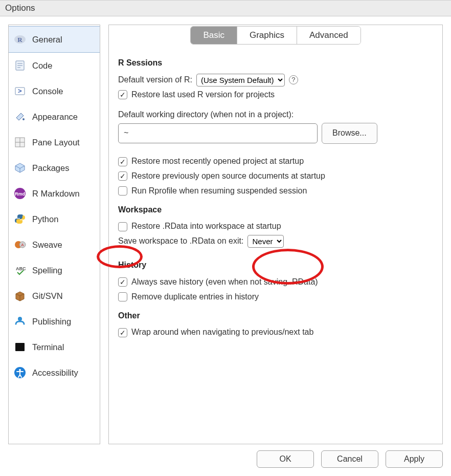 Image resolution: width=451 pixels, height=476 pixels. What do you see at coordinates (20, 347) in the screenshot?
I see `terminal-icon` at bounding box center [20, 347].